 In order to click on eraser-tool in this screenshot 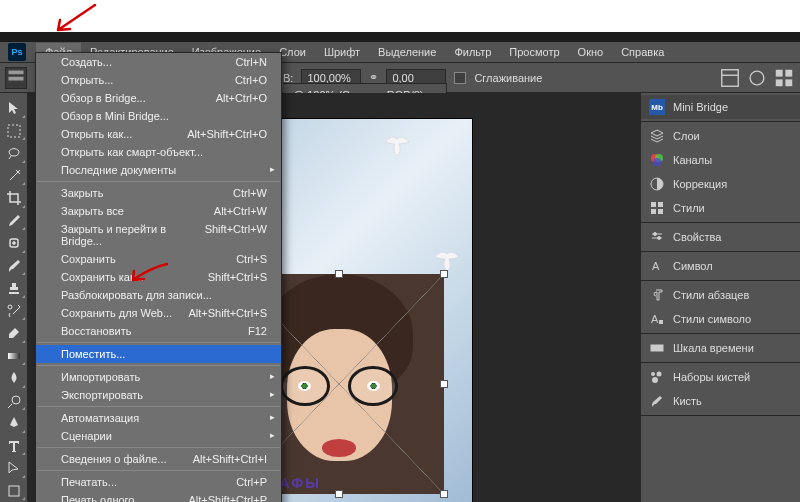, I will do `click(14, 334)`.